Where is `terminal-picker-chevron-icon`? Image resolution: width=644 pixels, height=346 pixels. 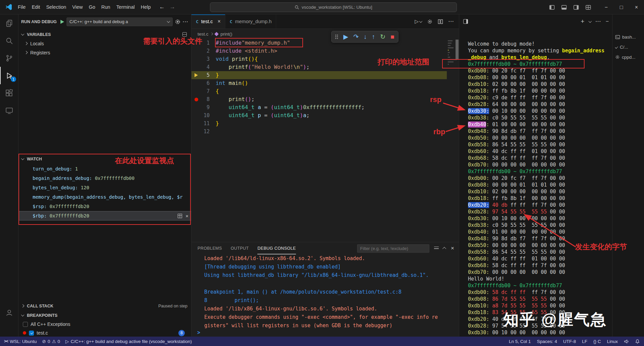
terminal-picker-chevron-icon is located at coordinates (590, 21).